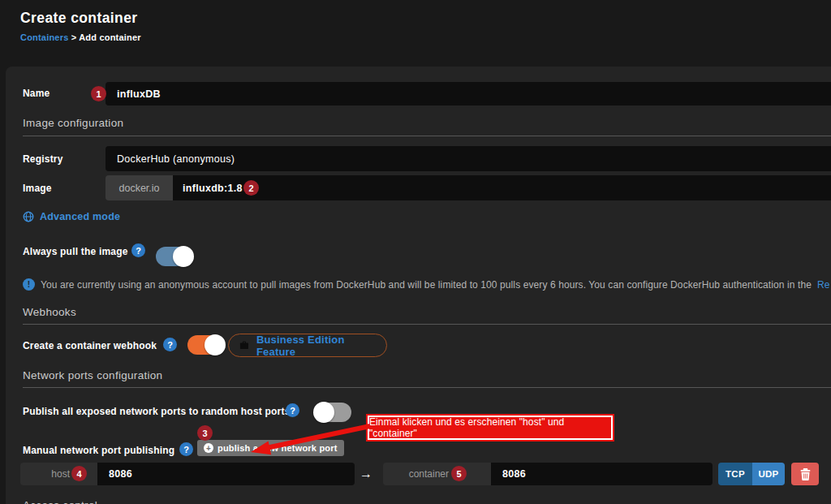 This screenshot has width=831, height=504. What do you see at coordinates (426, 284) in the screenshot?
I see `dockerhub-pull-notice: ! You are currently using an anonymous a…` at bounding box center [426, 284].